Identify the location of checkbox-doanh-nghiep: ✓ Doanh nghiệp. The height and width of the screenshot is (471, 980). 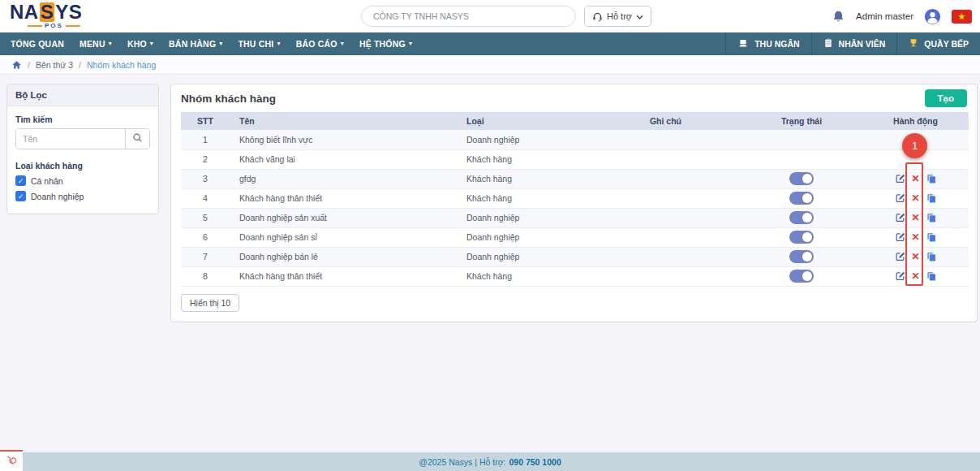
(83, 197).